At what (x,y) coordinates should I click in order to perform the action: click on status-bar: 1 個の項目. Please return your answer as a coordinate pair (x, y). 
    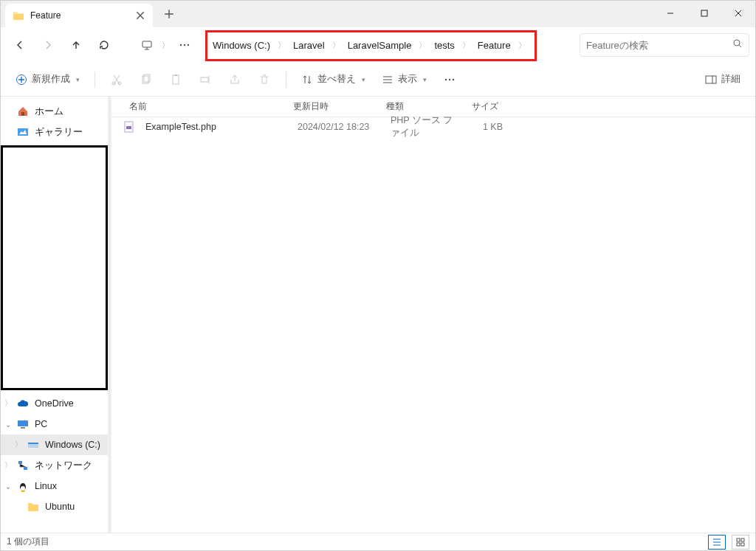
    Looking at the image, I should click on (378, 541).